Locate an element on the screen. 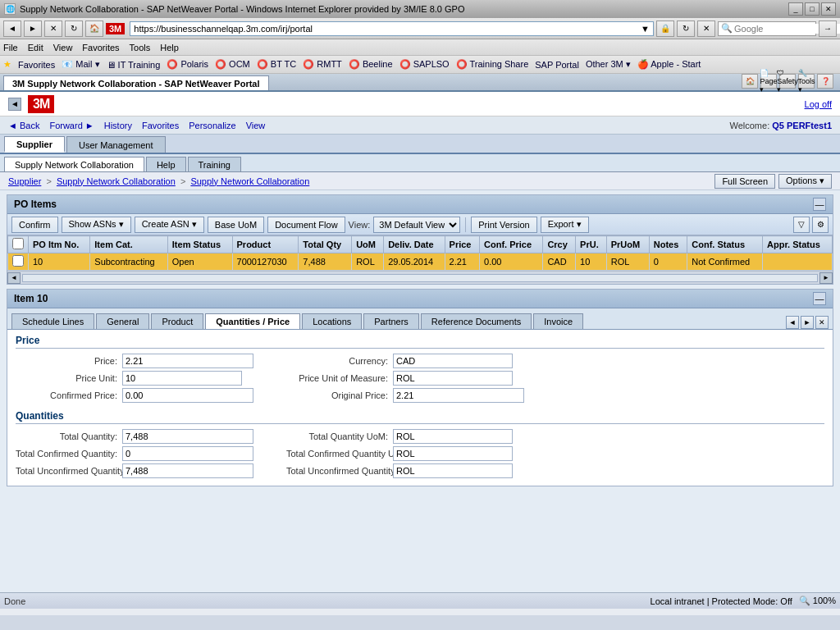  address-input is located at coordinates (387, 29).